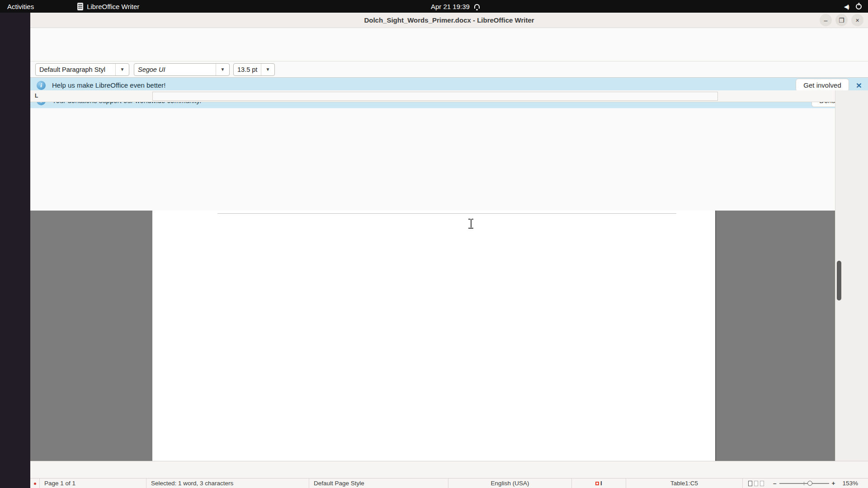  Describe the element at coordinates (775, 483) in the screenshot. I see `zoom-out-icon: –` at that location.